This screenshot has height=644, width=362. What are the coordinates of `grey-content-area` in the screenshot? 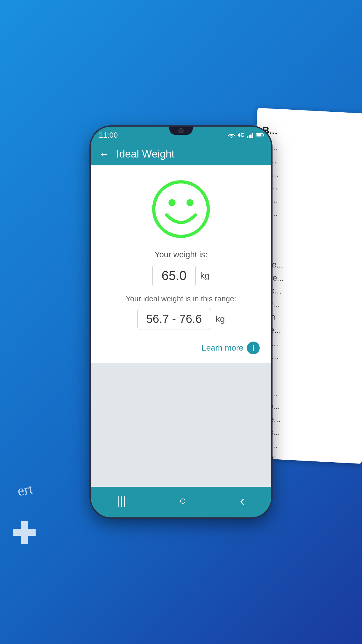 It's located at (181, 425).